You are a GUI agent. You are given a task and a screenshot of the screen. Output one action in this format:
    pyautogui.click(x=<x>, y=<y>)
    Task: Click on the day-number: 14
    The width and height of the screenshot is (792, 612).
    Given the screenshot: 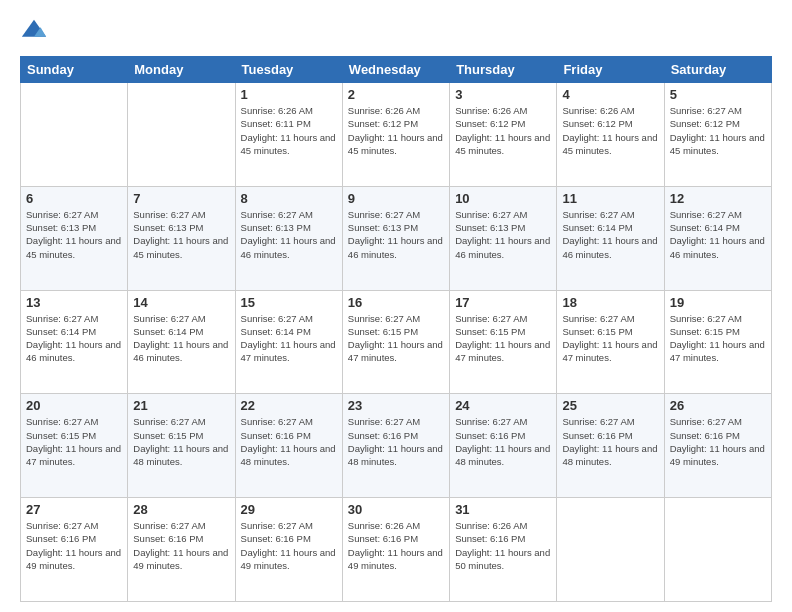 What is the action you would take?
    pyautogui.click(x=181, y=302)
    